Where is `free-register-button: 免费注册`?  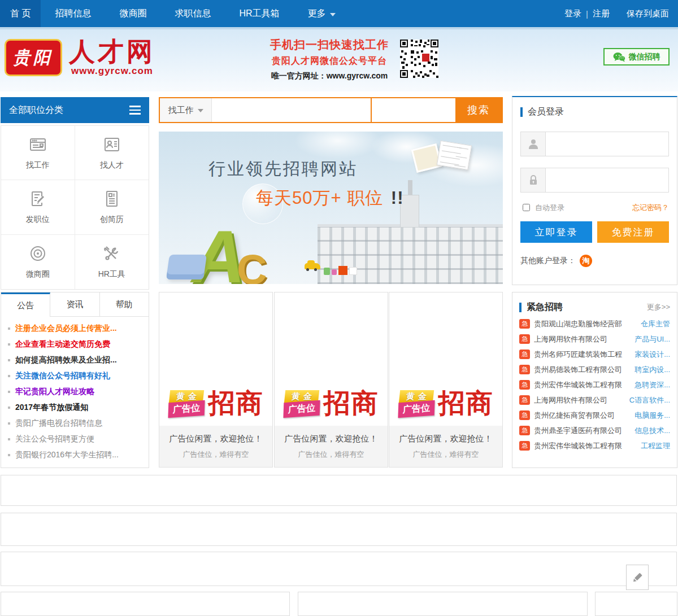 free-register-button: 免费注册 is located at coordinates (633, 232).